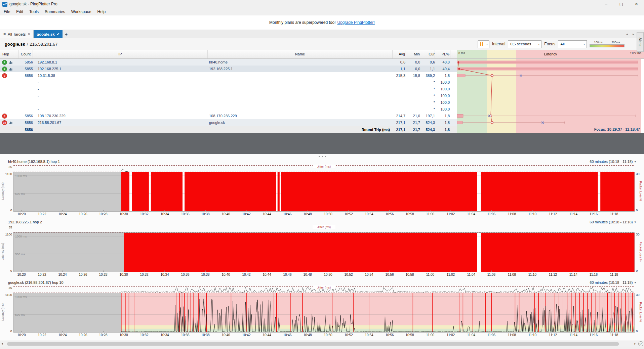  What do you see at coordinates (21, 176) in the screenshot?
I see `svg-text: 1000 ms` at bounding box center [21, 176].